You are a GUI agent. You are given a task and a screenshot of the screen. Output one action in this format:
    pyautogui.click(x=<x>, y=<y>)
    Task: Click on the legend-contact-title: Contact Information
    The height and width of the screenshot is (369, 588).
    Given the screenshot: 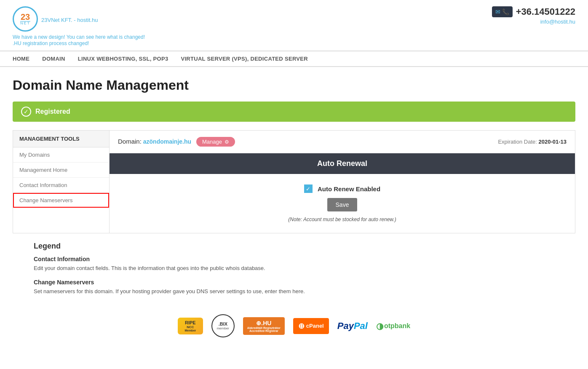 What is the action you would take?
    pyautogui.click(x=300, y=259)
    